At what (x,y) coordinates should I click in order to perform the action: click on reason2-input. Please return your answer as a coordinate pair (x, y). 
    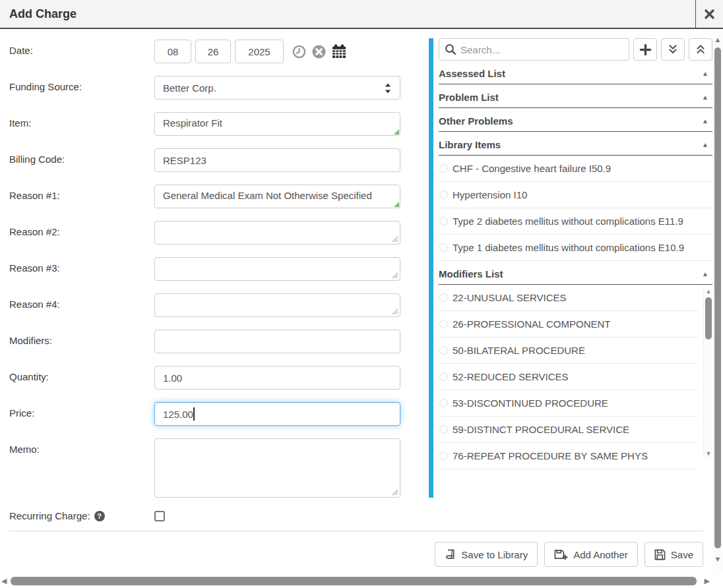
    Looking at the image, I should click on (277, 233).